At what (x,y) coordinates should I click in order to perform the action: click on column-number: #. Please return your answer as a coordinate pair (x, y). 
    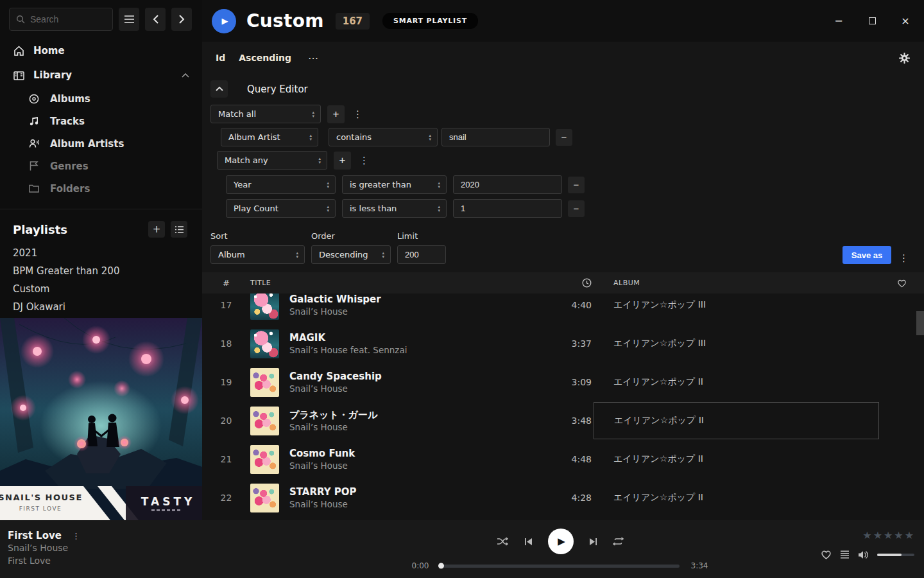
    Looking at the image, I should click on (226, 283).